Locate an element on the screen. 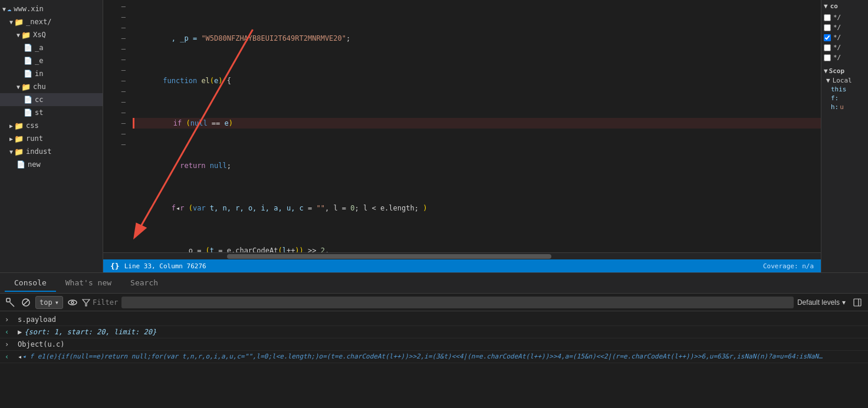  checkbox-row-5: */ is located at coordinates (844, 58).